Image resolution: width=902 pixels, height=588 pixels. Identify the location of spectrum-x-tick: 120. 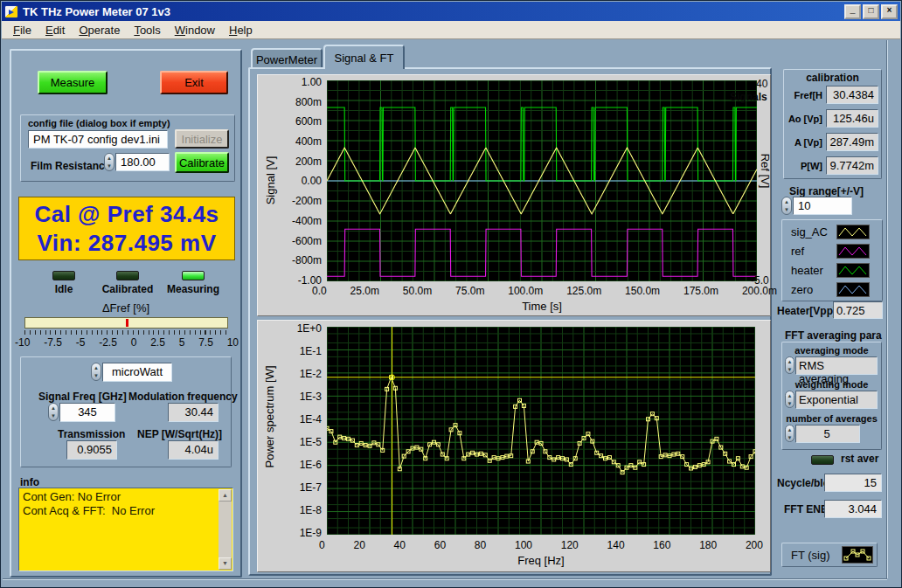
(570, 545).